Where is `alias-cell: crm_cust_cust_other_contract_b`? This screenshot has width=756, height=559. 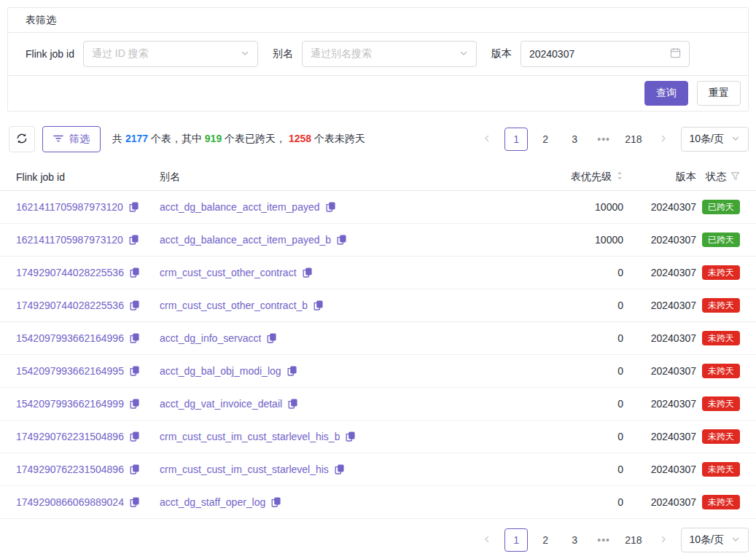
alias-cell: crm_cust_cust_other_contract_b is located at coordinates (362, 305).